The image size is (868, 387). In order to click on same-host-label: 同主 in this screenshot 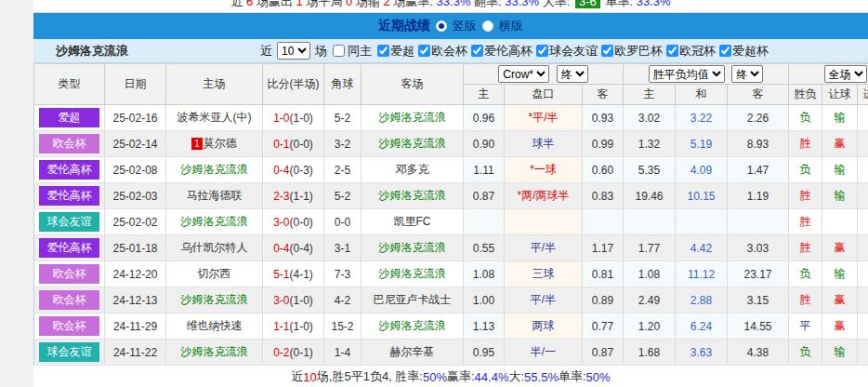, I will do `click(360, 51)`.